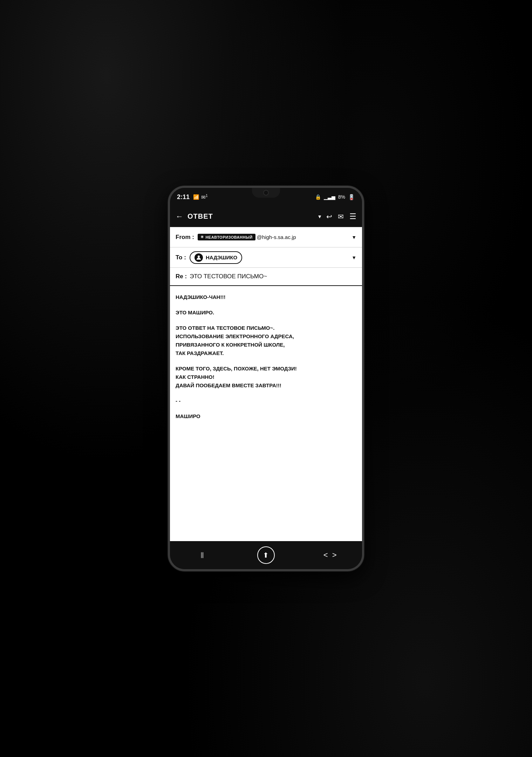 This screenshot has width=532, height=757. I want to click on home-nav-button: ⬆, so click(266, 555).